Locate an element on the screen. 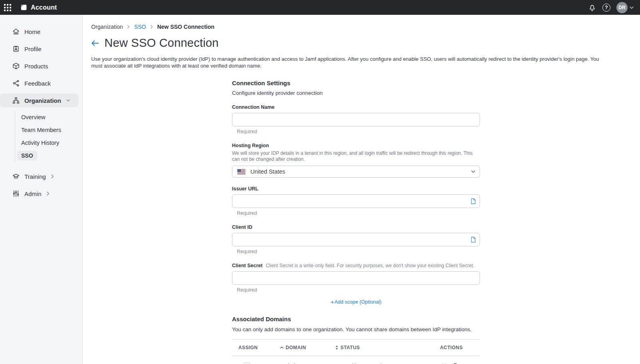  sidebar-item-activity-history: Activity History is located at coordinates (52, 143).